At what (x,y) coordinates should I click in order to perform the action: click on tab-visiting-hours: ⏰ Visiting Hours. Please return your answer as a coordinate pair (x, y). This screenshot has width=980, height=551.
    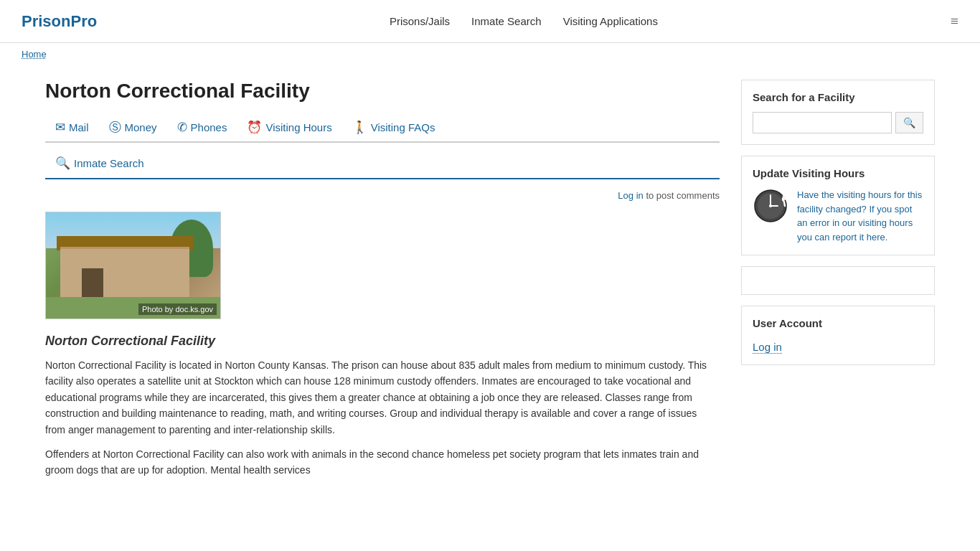
    Looking at the image, I should click on (289, 128).